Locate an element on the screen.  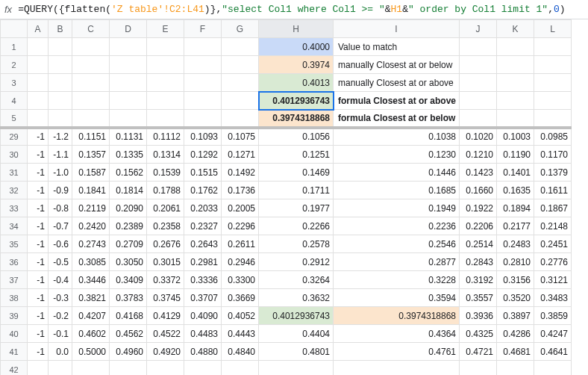
cell: 0.1762 is located at coordinates (203, 190).